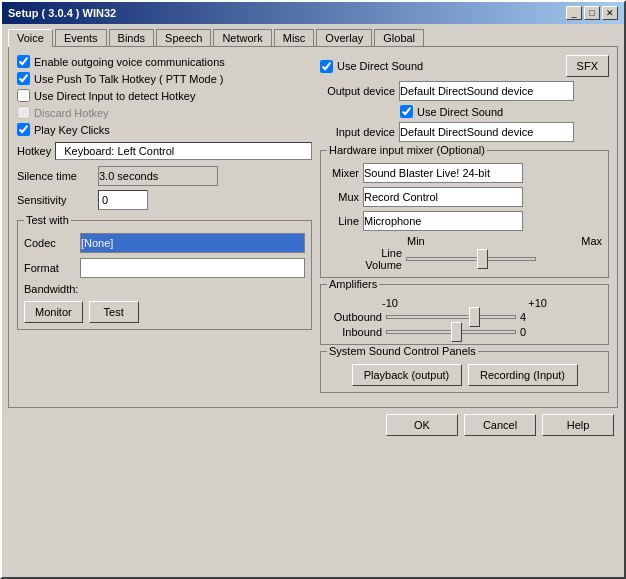 The width and height of the screenshot is (626, 579). What do you see at coordinates (34, 151) in the screenshot?
I see `hotkey-label: Hotkey` at bounding box center [34, 151].